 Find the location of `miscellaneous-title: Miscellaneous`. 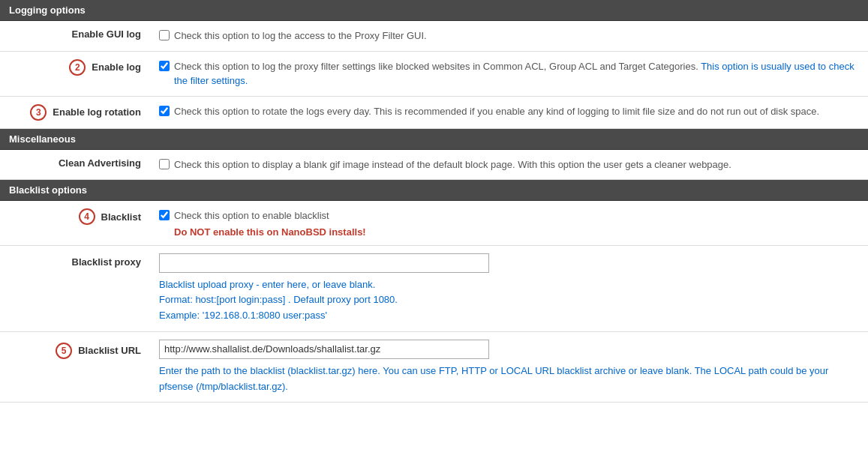

miscellaneous-title: Miscellaneous is located at coordinates (42, 139).